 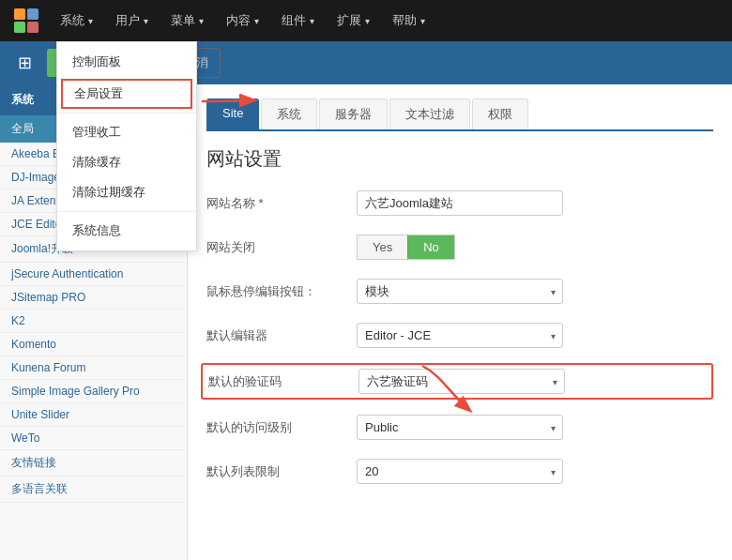 What do you see at coordinates (94, 463) in the screenshot?
I see `sidebar-item-youqing: 友情链接` at bounding box center [94, 463].